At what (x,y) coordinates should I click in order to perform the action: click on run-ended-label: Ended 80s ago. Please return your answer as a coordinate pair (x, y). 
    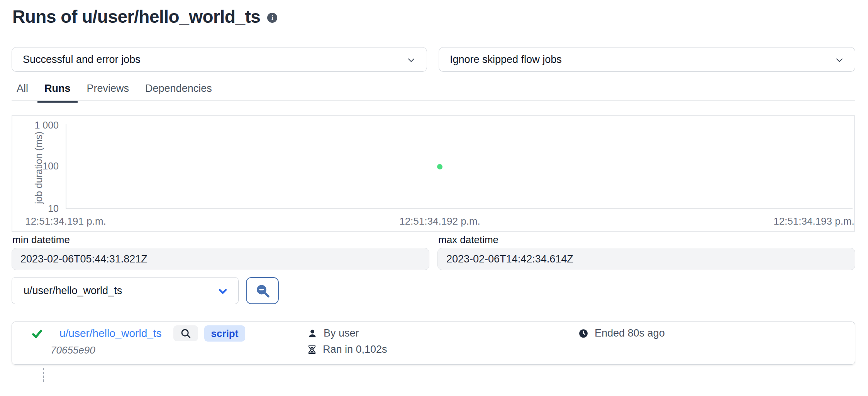
    Looking at the image, I should click on (630, 333).